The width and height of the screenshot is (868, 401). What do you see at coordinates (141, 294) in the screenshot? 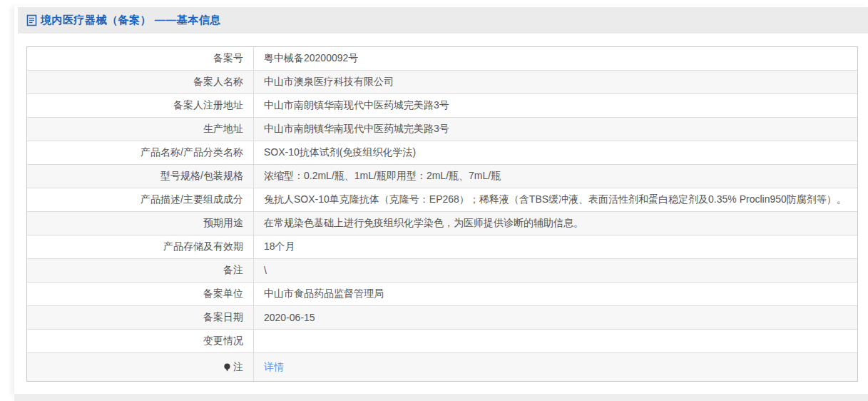
I see `row-label: 备案单位` at bounding box center [141, 294].